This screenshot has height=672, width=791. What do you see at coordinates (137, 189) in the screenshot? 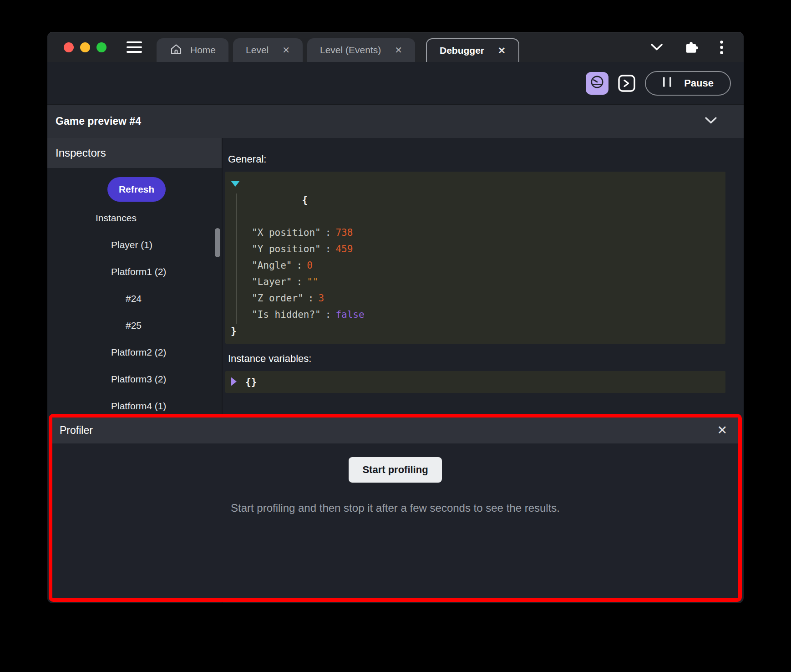
I see `refresh-button: Refresh` at bounding box center [137, 189].